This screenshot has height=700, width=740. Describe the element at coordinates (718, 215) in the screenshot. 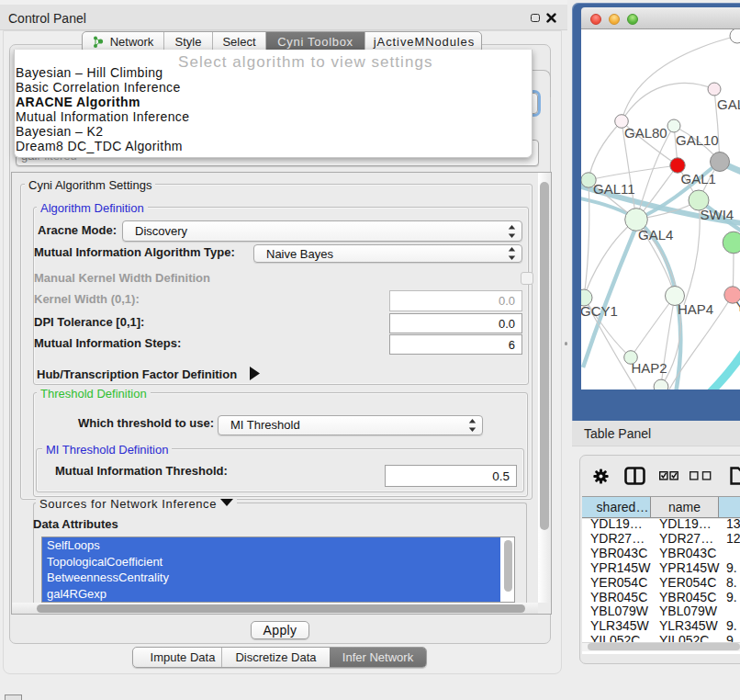

I see `svg-text: SWI4` at that location.